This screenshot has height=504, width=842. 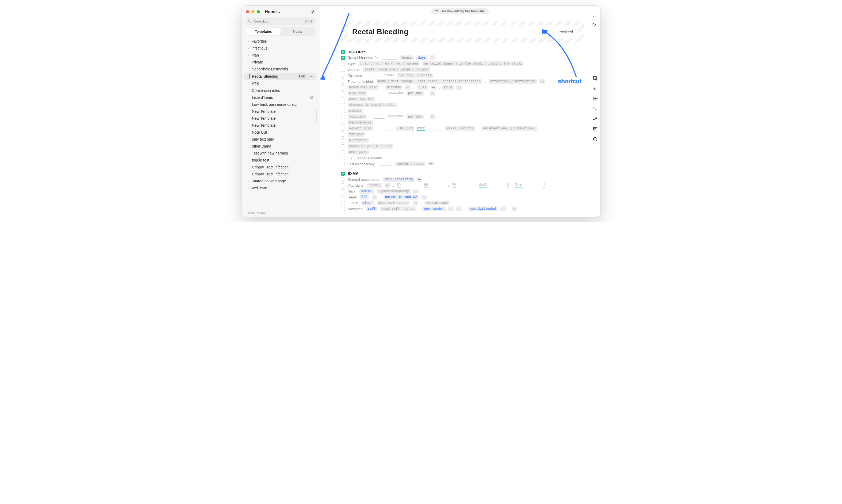 What do you see at coordinates (348, 158) in the screenshot?
I see `chevron-right-icon: ›` at bounding box center [348, 158].